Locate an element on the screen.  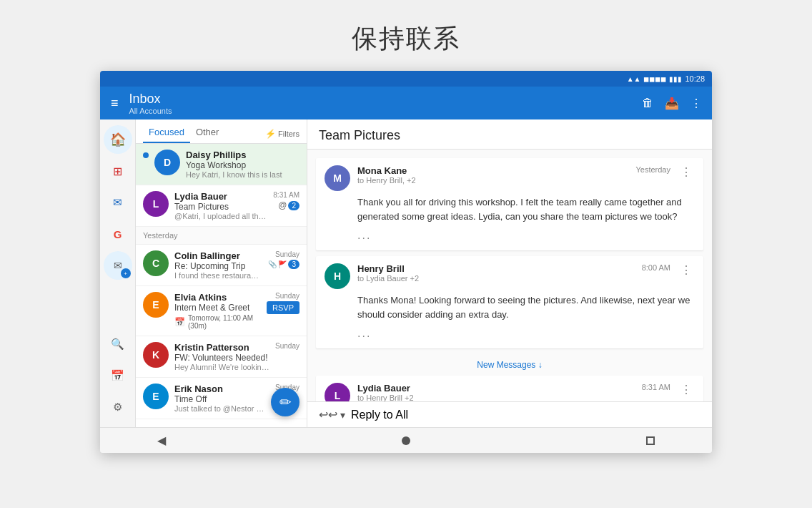
rsvp-button: RSVP is located at coordinates (283, 308).